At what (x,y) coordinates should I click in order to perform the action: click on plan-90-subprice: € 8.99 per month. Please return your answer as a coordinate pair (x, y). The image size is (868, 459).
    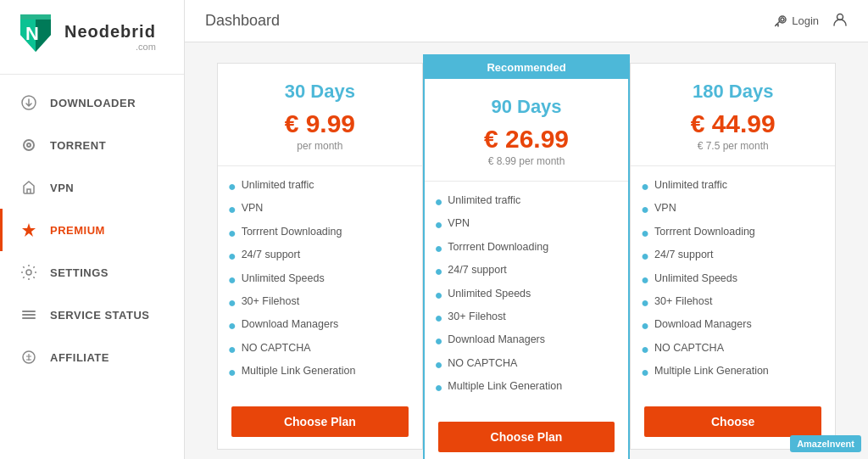
    Looking at the image, I should click on (527, 161).